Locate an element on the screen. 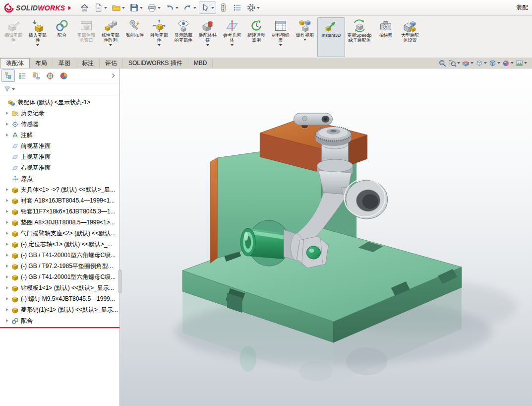 Image resolution: width=532 pixels, height=406 pixels. tree-item: 垫圈 A8×30JBT8008.5—1999<1>... is located at coordinates (59, 222).